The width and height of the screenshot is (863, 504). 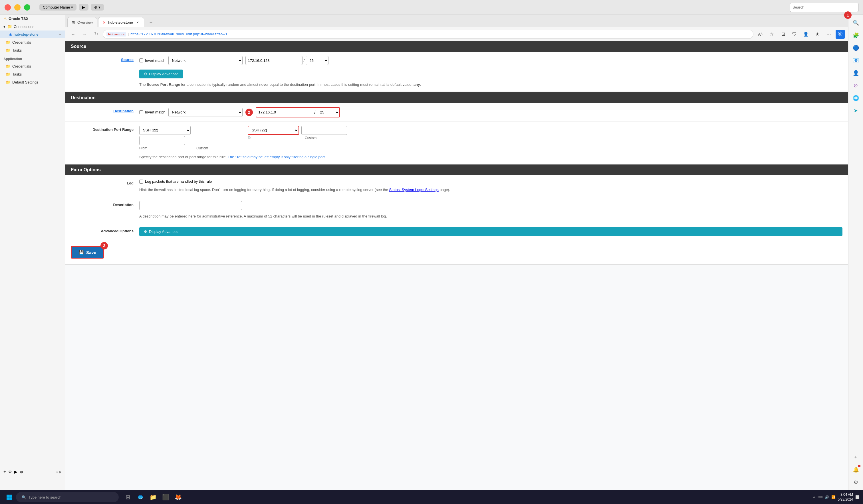 I want to click on mac-close-btn, so click(x=8, y=8).